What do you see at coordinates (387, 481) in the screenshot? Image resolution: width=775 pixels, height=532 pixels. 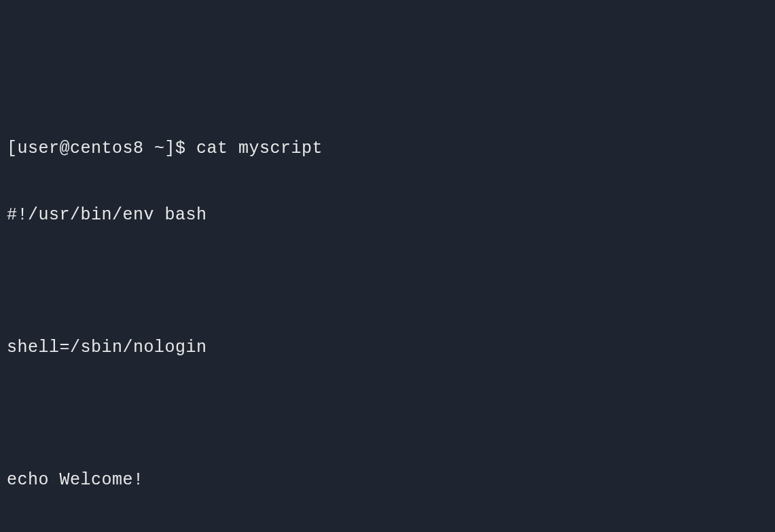 I see `output-line-4: echo Welcome!` at bounding box center [387, 481].